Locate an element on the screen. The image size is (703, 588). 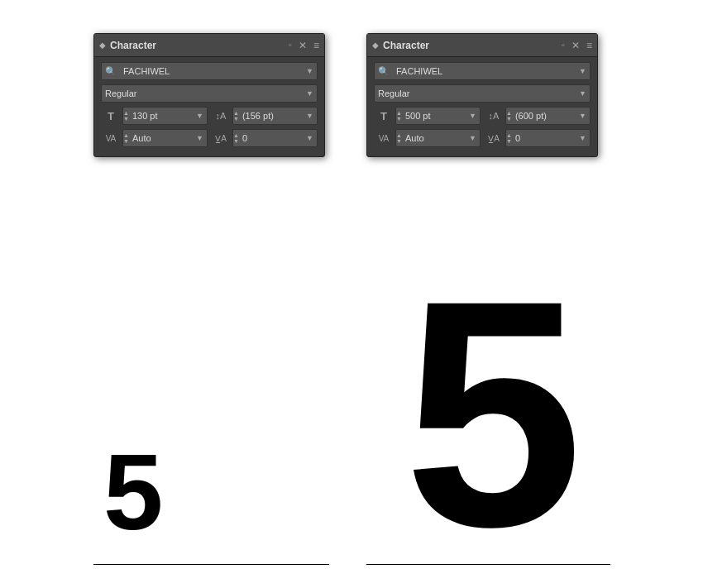
font-size-dropdown-left: ▼ is located at coordinates (200, 116).